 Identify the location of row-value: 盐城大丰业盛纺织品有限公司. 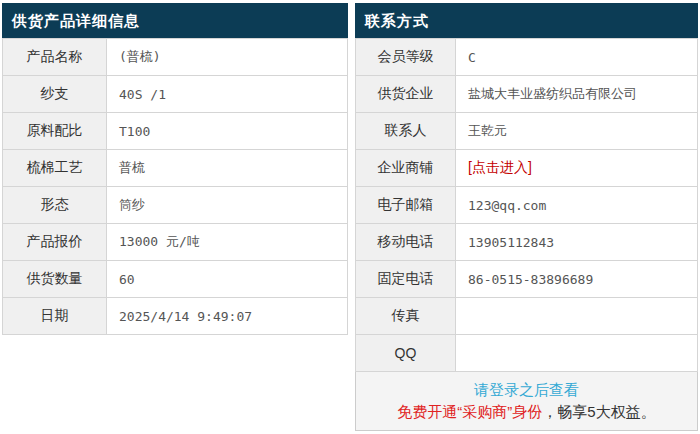
(577, 94).